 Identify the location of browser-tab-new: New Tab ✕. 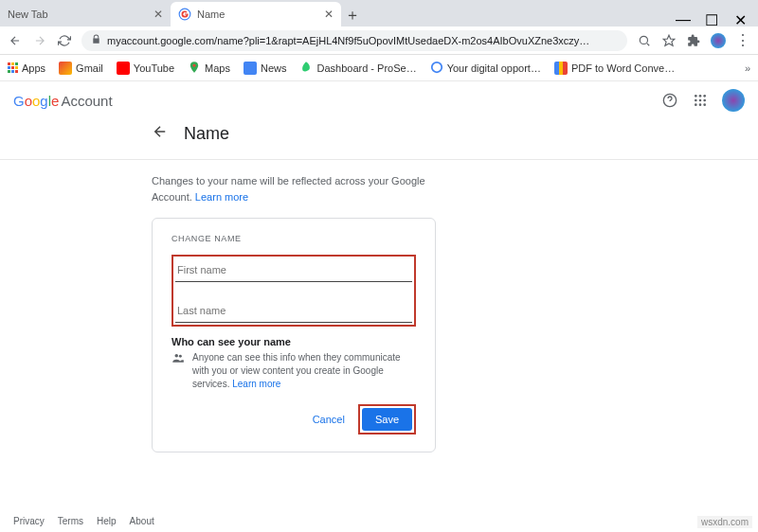
(85, 14).